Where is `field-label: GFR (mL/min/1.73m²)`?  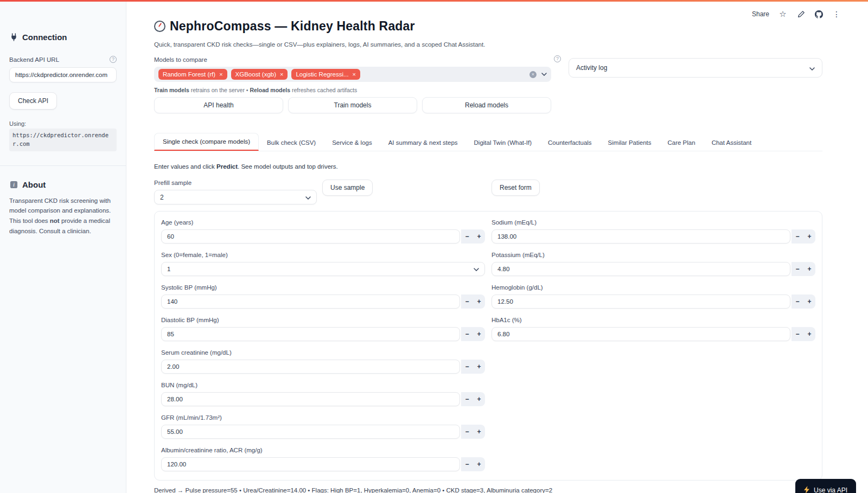
field-label: GFR (mL/min/1.73m²) is located at coordinates (323, 418).